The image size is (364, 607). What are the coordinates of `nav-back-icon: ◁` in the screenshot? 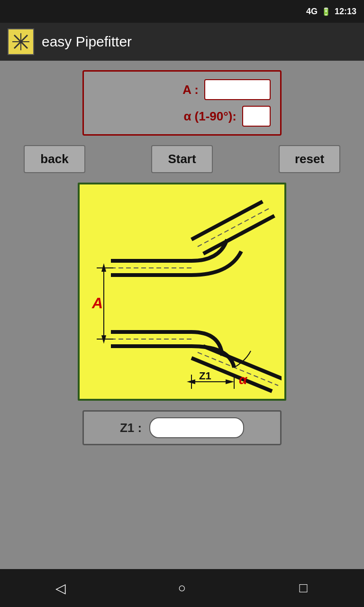 It's located at (61, 588).